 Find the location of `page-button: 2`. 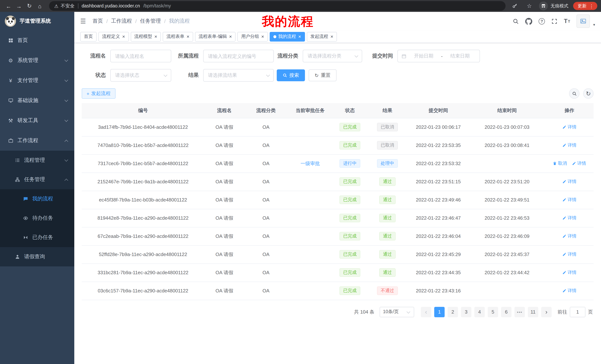

page-button: 2 is located at coordinates (453, 312).